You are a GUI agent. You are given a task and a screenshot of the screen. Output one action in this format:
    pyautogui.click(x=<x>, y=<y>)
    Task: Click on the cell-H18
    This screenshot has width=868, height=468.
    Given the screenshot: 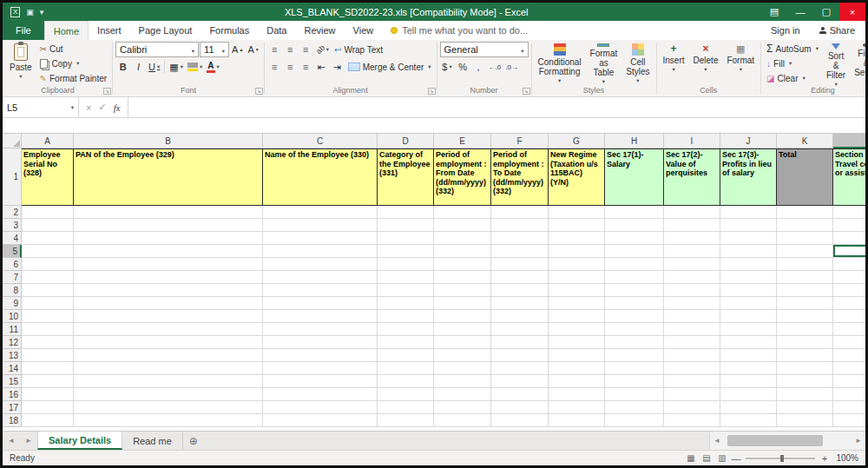 What is the action you would take?
    pyautogui.click(x=635, y=420)
    